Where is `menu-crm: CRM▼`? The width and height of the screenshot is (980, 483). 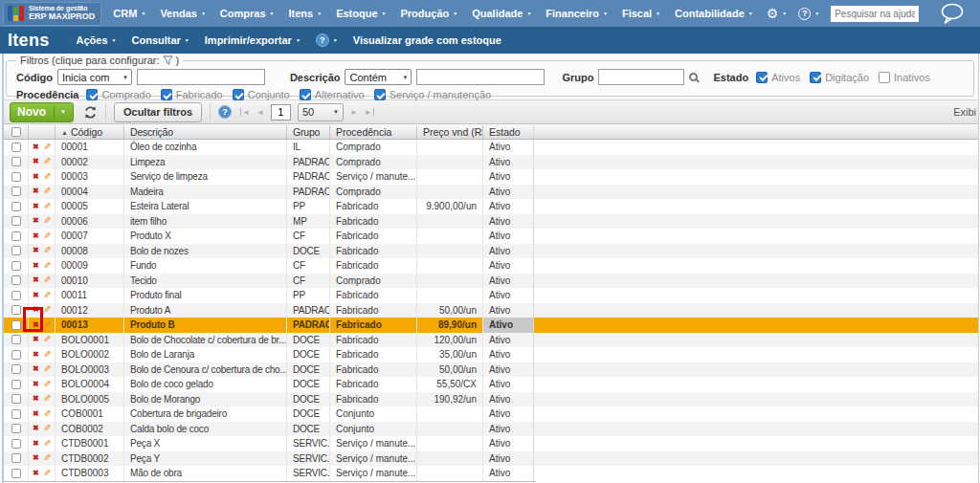
menu-crm: CRM▼ is located at coordinates (129, 13).